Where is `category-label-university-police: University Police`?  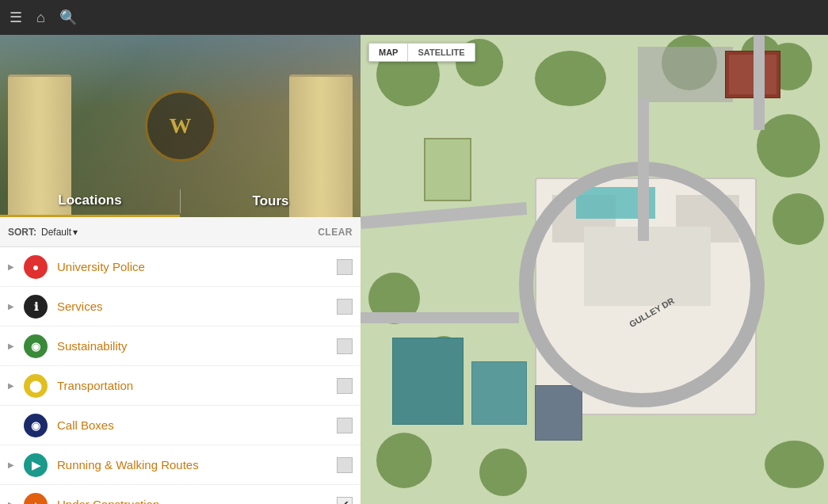
category-label-university-police: University Police is located at coordinates (197, 266).